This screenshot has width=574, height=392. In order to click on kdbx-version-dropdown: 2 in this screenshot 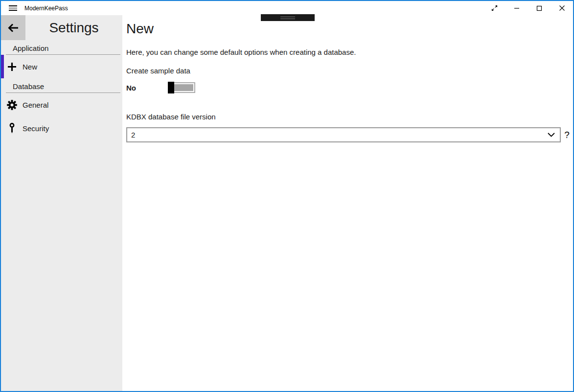, I will do `click(344, 135)`.